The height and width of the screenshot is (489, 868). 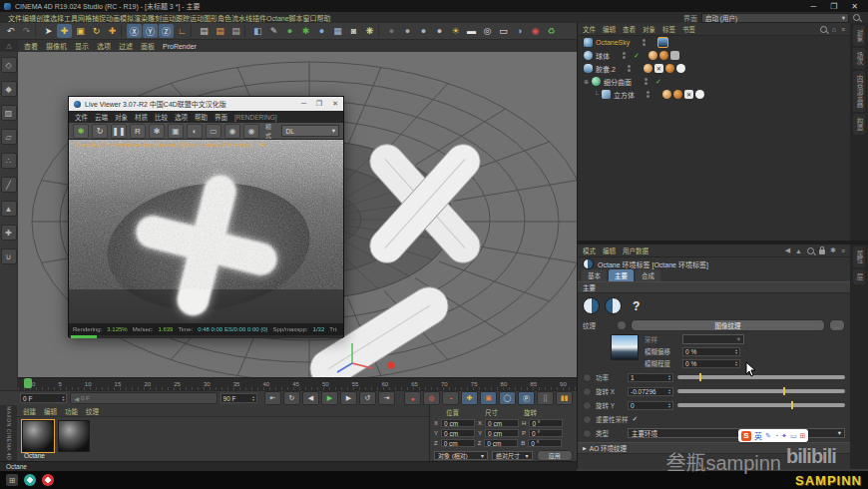 I want to click on texture-thumbnail, so click(x=625, y=347).